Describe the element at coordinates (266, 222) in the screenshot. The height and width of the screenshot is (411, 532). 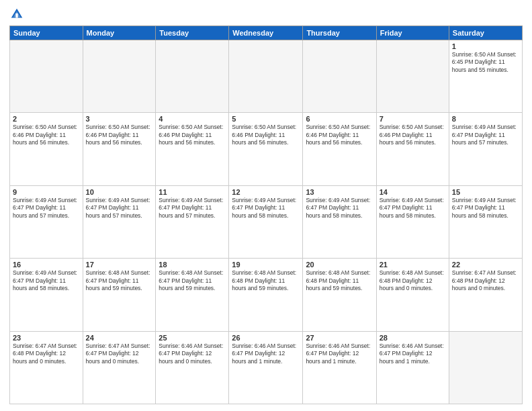
I see `calendar-cell: 12Sunrise: 6:49 AM Sunset: 6:47 PM Dayli…` at that location.